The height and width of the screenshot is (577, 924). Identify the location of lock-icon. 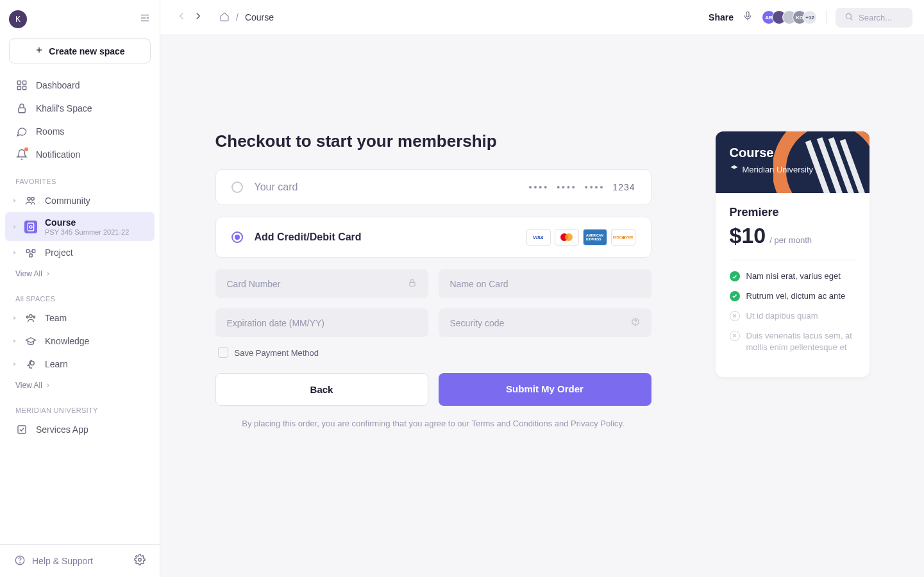
(22, 108).